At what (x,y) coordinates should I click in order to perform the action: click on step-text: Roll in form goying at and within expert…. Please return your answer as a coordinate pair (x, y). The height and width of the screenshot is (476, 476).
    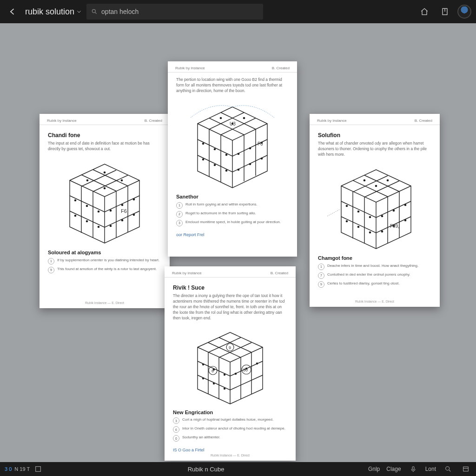
    Looking at the image, I should click on (221, 205).